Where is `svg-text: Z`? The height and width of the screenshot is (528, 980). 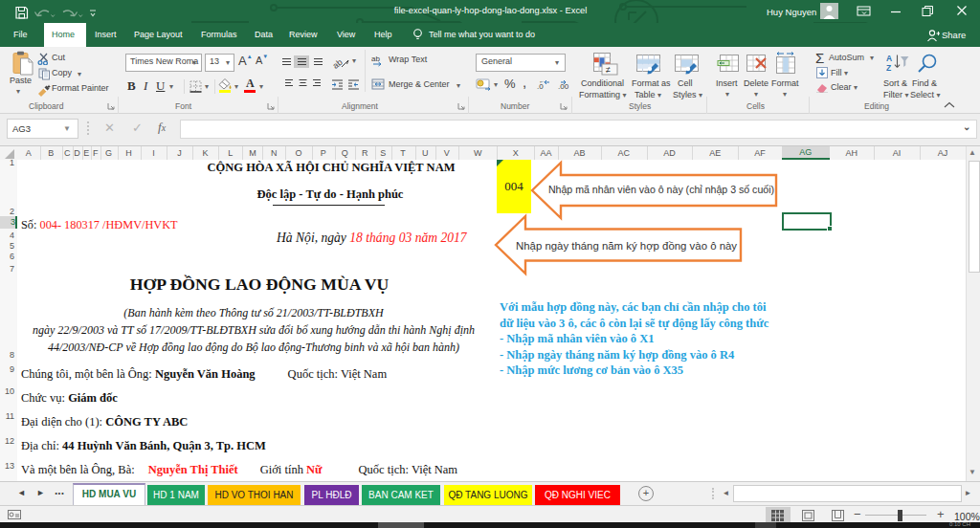
svg-text: Z is located at coordinates (888, 68).